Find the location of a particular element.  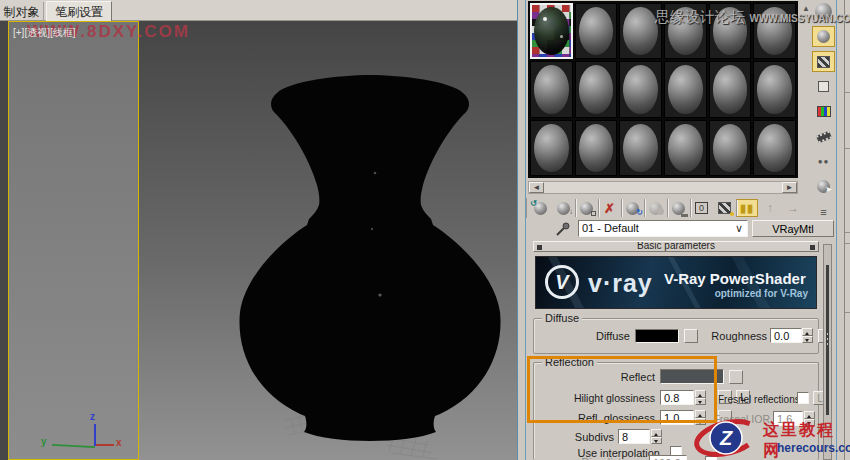

show-map-in-viewport-icon is located at coordinates (724, 208).